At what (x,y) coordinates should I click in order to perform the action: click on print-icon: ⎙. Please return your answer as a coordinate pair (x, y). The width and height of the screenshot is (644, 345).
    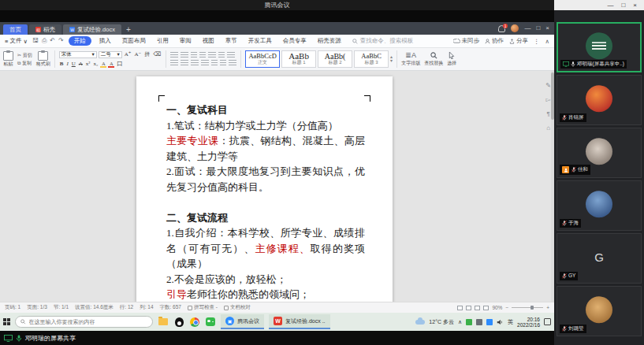
    Looking at the image, I should click on (44, 41).